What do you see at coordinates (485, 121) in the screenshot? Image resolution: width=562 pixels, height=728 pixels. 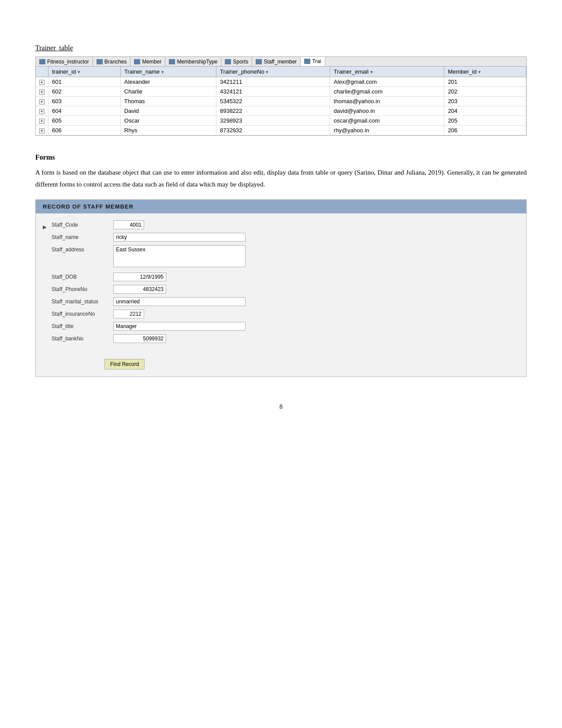 I see `cell-member-id: 205` at bounding box center [485, 121].